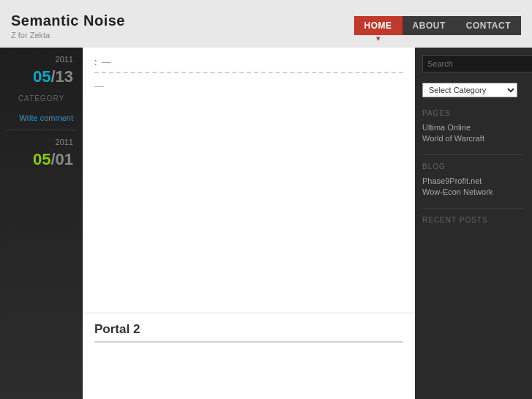 This screenshot has height=399, width=532. What do you see at coordinates (473, 220) in the screenshot?
I see `recent-posts-section: RECENT POSTS` at bounding box center [473, 220].